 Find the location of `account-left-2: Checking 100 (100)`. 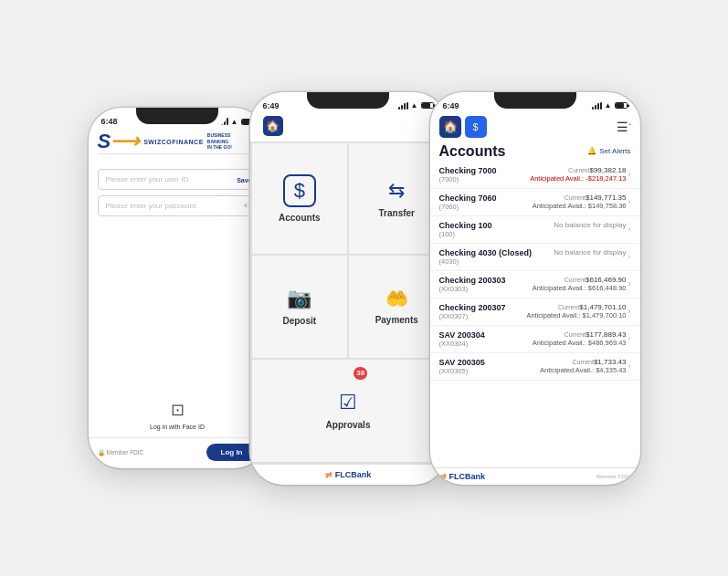

account-left-2: Checking 100 (100) is located at coordinates (497, 230).